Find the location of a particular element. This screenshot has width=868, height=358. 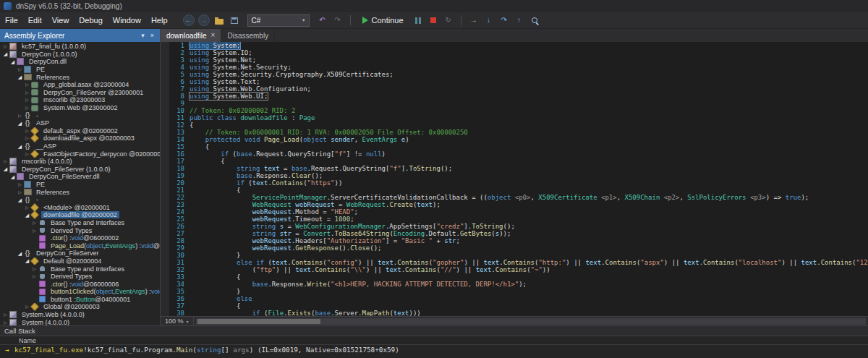

tree-item: ▷DerpyCon_FileServer @23000001 is located at coordinates (80, 93).